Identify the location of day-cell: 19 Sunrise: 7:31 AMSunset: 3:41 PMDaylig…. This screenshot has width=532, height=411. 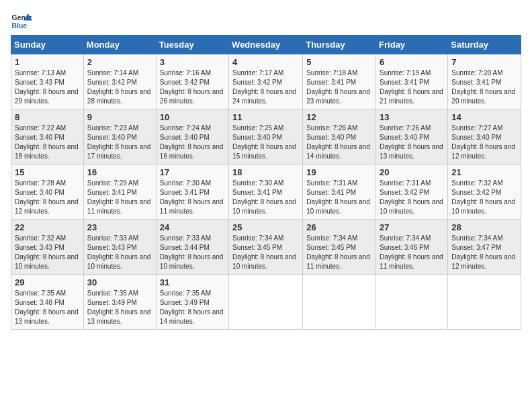
(340, 192).